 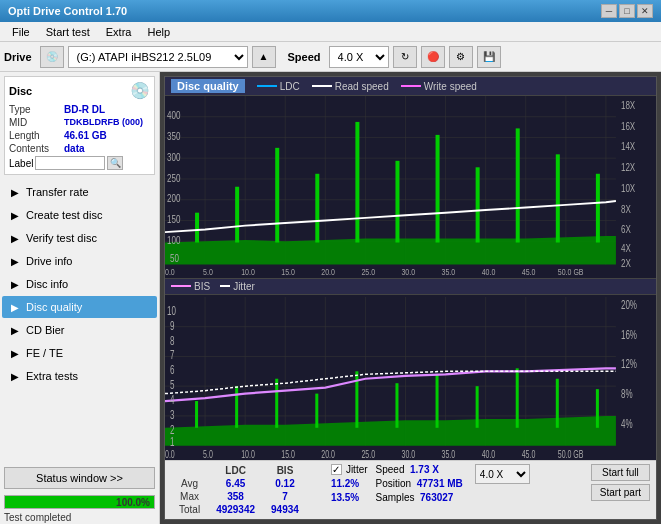 What do you see at coordinates (80, 307) in the screenshot?
I see `sidebar-item-disc-quality: ▶ Disc quality` at bounding box center [80, 307].